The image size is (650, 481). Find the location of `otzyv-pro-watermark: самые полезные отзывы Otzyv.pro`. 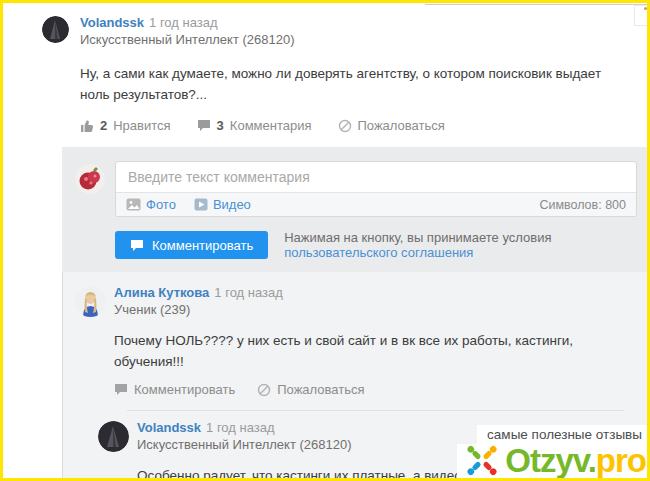

otzyv-pro-watermark: самые полезные отзывы Otzyv.pro is located at coordinates (554, 452).